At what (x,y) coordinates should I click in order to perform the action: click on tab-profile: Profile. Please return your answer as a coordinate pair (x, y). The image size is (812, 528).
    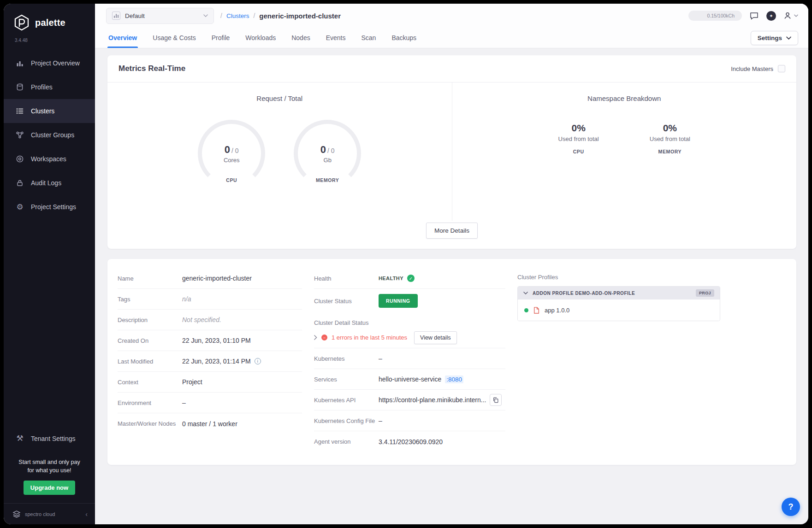
    Looking at the image, I should click on (221, 38).